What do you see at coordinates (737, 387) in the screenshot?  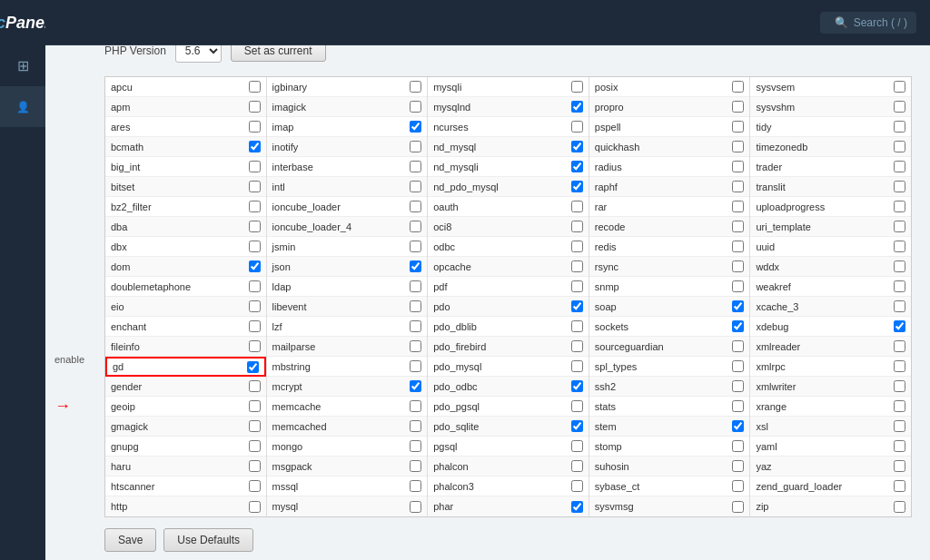 I see `ext-checkbox-ssh2` at bounding box center [737, 387].